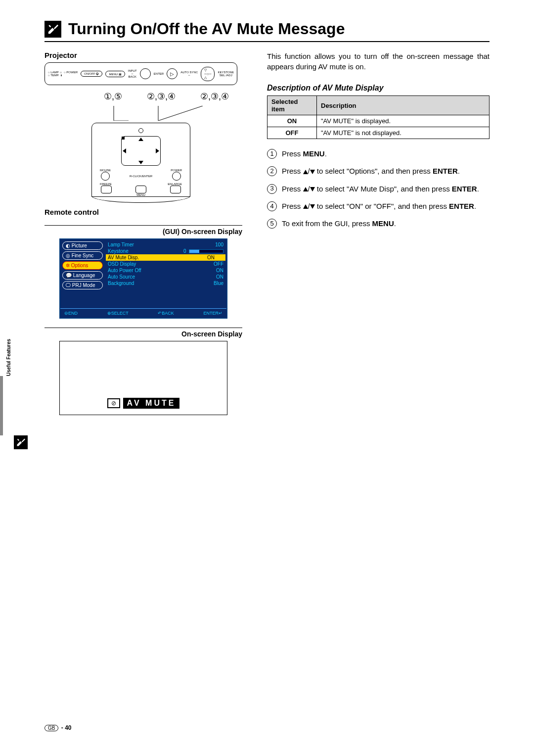 This screenshot has height=756, width=534. What do you see at coordinates (53, 29) in the screenshot?
I see `tools-icon` at bounding box center [53, 29].